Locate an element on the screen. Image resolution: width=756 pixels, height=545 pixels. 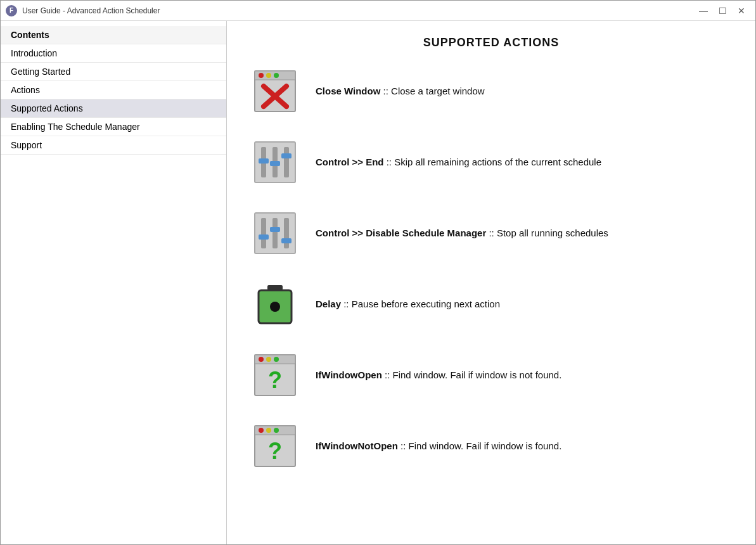
title-bar: F User Guide - Advanced Action Scheduler… is located at coordinates (378, 11).